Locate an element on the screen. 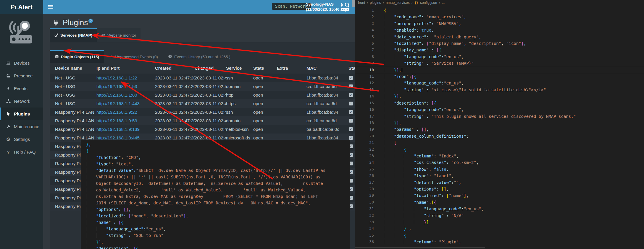 The width and height of the screenshot is (644, 249). subtab-plugin-objects-115: Plugin Objects (115) is located at coordinates (77, 56).